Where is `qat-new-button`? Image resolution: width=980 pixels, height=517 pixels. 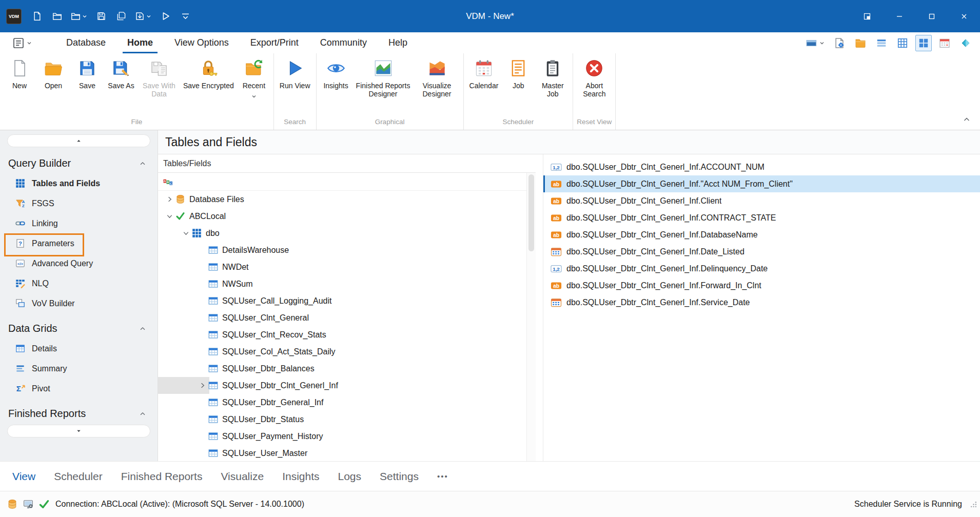
qat-new-button is located at coordinates (37, 16).